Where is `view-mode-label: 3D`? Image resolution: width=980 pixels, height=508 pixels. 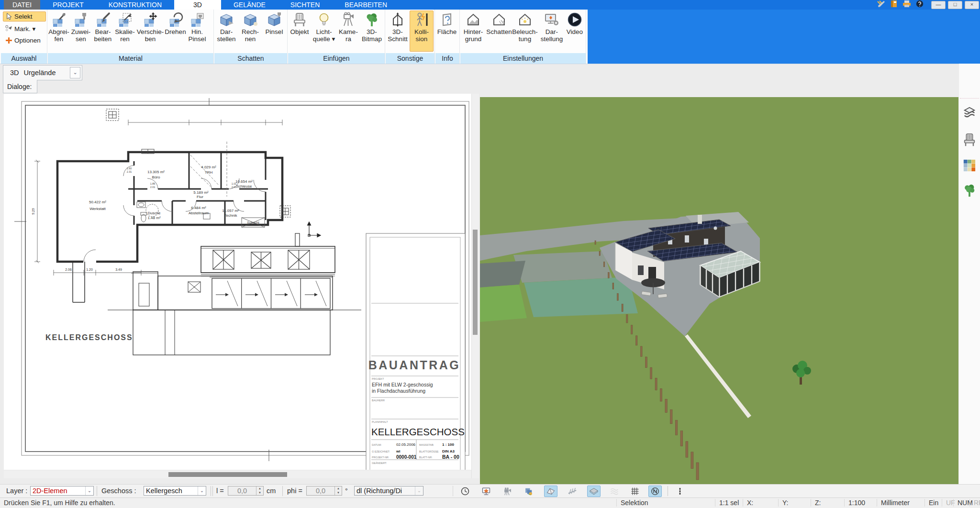
view-mode-label: 3D is located at coordinates (14, 73).